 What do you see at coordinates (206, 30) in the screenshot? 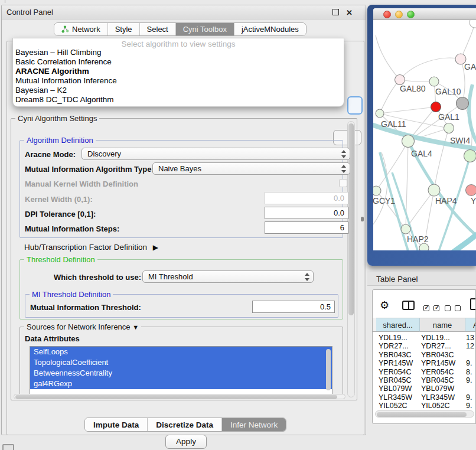
I see `tab-cyni-toolbox: Cyni Toolbox` at bounding box center [206, 30].